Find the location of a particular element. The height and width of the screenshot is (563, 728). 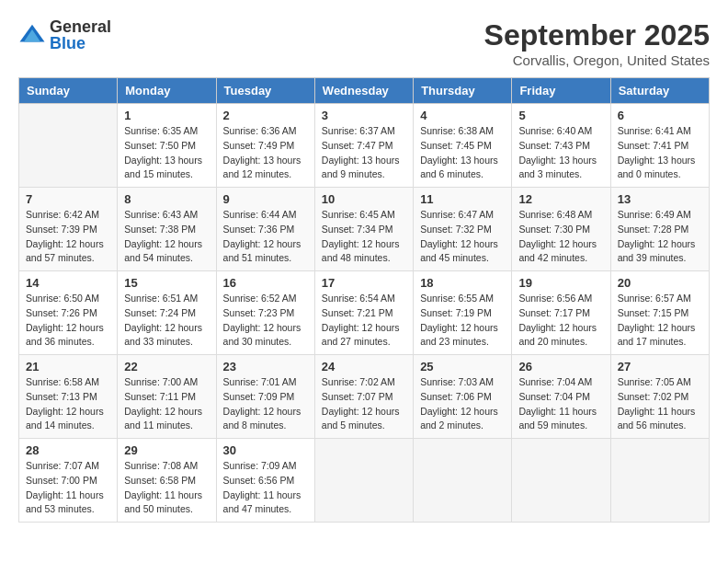

calendar-day-cell: 22Sunrise: 7:00 AMSunset: 7:11 PMDayligh… is located at coordinates (167, 397).